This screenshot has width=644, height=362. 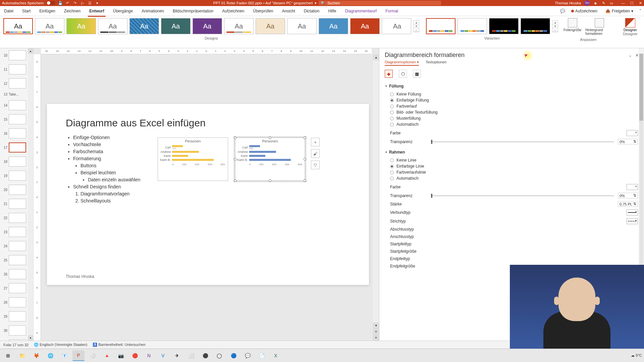 I want to click on fill-line-icon: ◆, so click(x=389, y=74).